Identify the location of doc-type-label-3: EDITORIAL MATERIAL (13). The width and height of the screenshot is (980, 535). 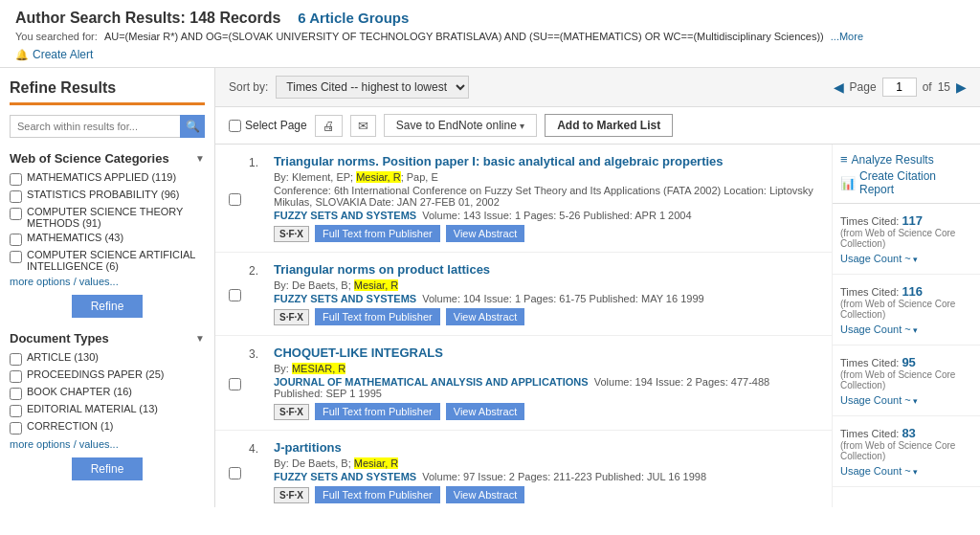
(92, 409).